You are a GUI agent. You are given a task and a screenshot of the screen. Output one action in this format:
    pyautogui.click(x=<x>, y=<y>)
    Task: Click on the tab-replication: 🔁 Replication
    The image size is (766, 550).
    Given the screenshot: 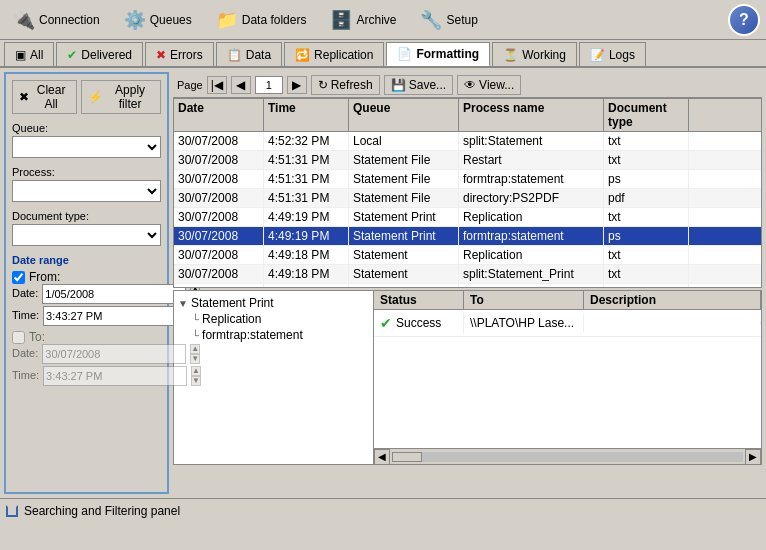 What is the action you would take?
    pyautogui.click(x=334, y=54)
    